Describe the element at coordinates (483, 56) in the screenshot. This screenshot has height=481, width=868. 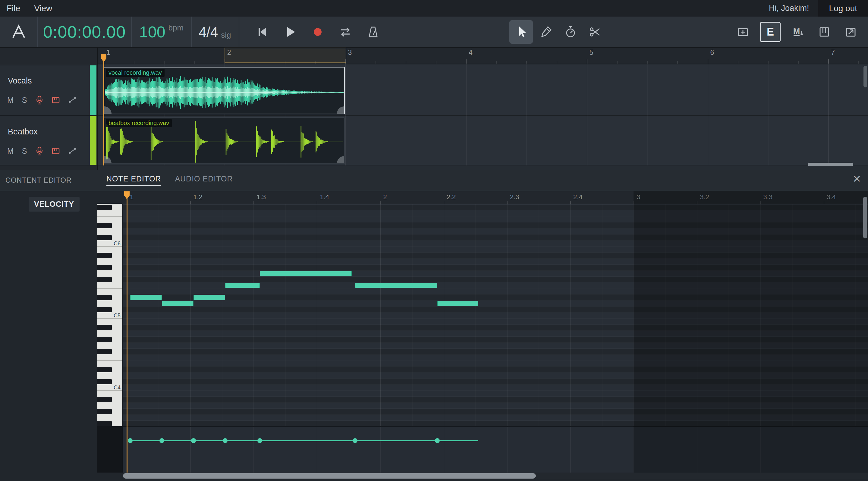
I see `timeline-ruler: 1234567` at that location.